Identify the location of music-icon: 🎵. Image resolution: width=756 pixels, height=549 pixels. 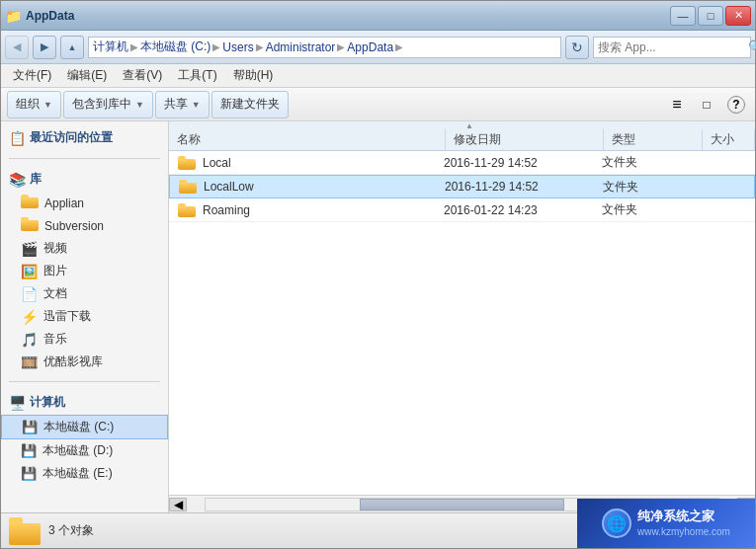
(30, 340).